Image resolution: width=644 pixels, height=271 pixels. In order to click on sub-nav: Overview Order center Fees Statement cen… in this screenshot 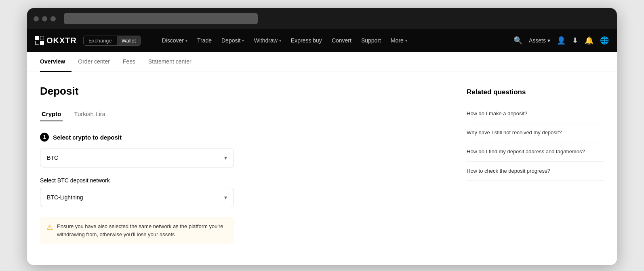, I will do `click(322, 62)`.